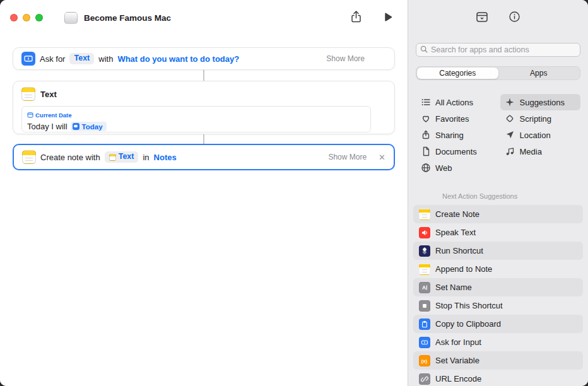 The height and width of the screenshot is (386, 588). Describe the element at coordinates (425, 151) in the screenshot. I see `document-icon` at that location.